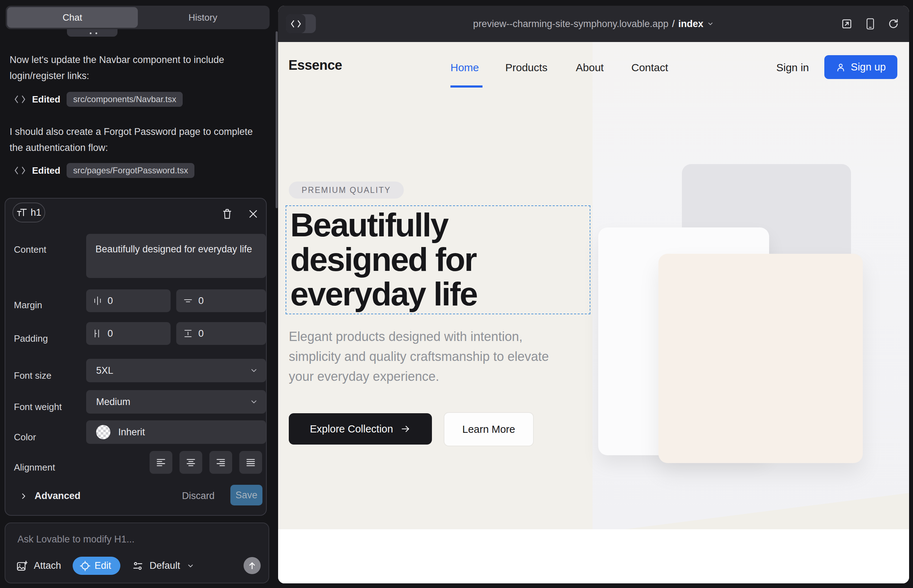 The height and width of the screenshot is (588, 913). Describe the element at coordinates (138, 18) in the screenshot. I see `chat-history-tabbar: Chat History` at that location.